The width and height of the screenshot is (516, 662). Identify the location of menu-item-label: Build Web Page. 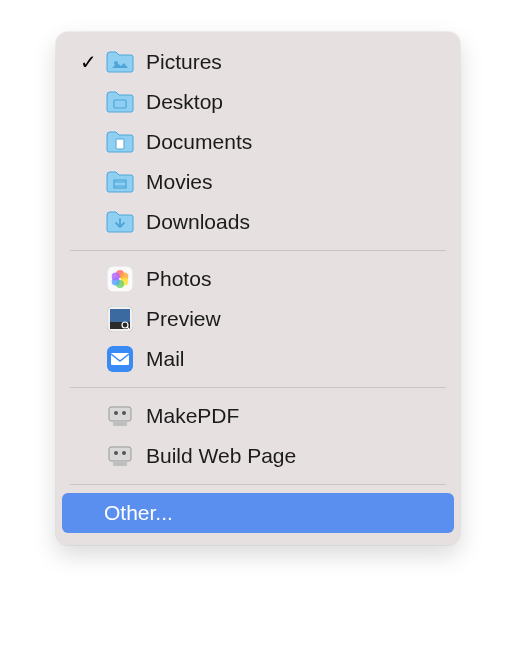
(293, 456).